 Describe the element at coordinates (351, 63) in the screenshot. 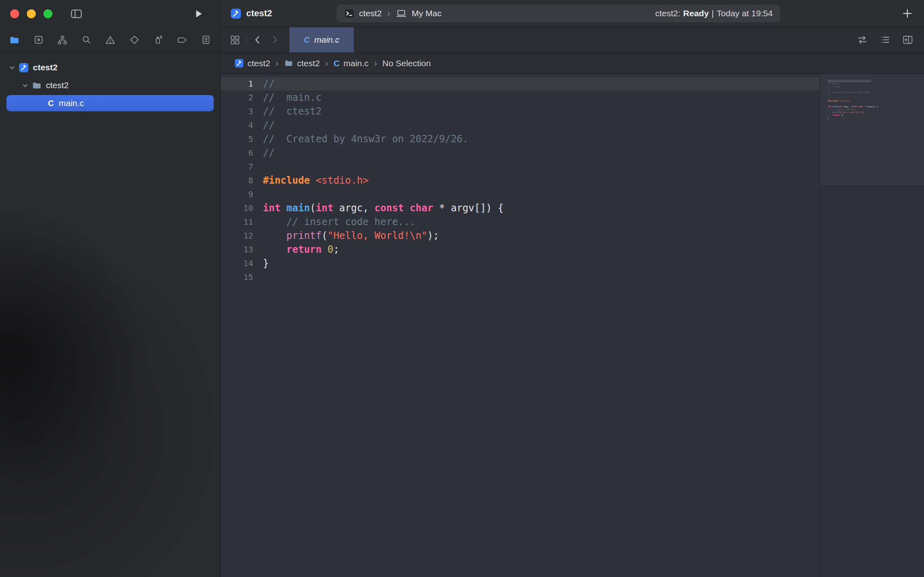

I see `jumpbar-crumb-file: C main.c` at that location.